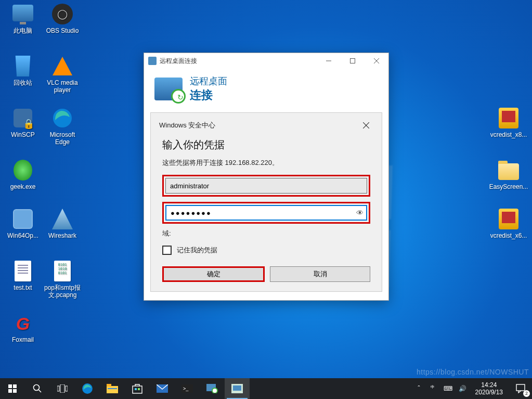 The width and height of the screenshot is (532, 399). I want to click on tray-clock: 14:24 2020/9/13, so click(489, 389).